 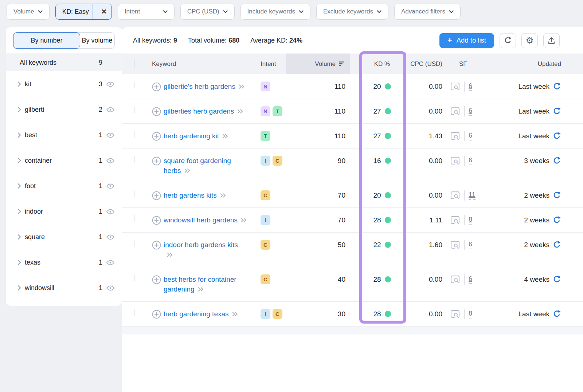 What do you see at coordinates (64, 262) in the screenshot?
I see `sidebar-keyword-group: texas 1` at bounding box center [64, 262].